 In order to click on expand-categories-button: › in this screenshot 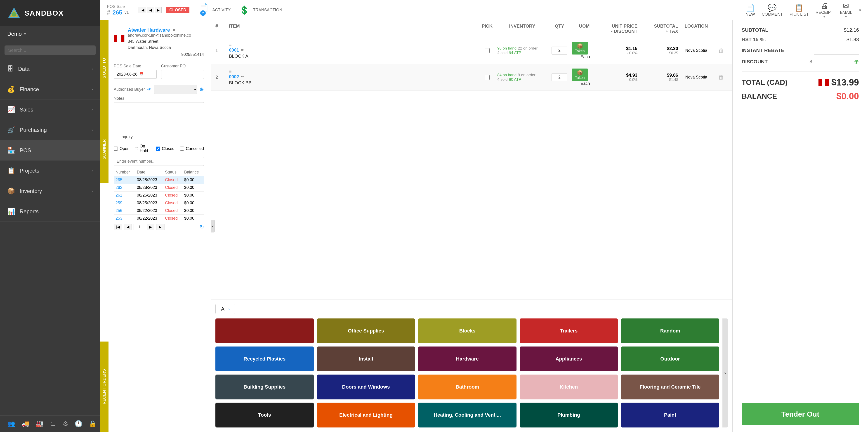, I will do `click(725, 373)`.